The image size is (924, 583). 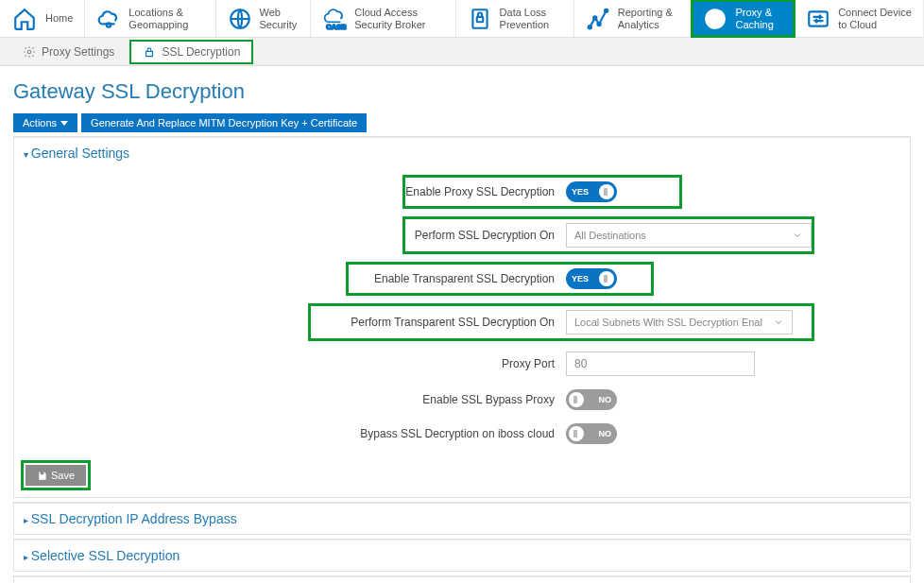 I want to click on nav-locations: Locations & Geomapping, so click(x=150, y=19).